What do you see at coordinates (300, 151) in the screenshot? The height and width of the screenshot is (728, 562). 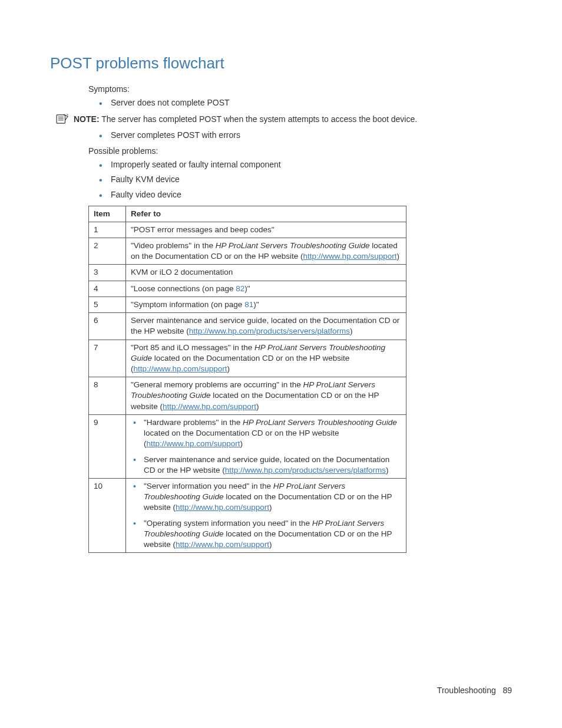 I see `possible-label: Possible problems:` at bounding box center [300, 151].